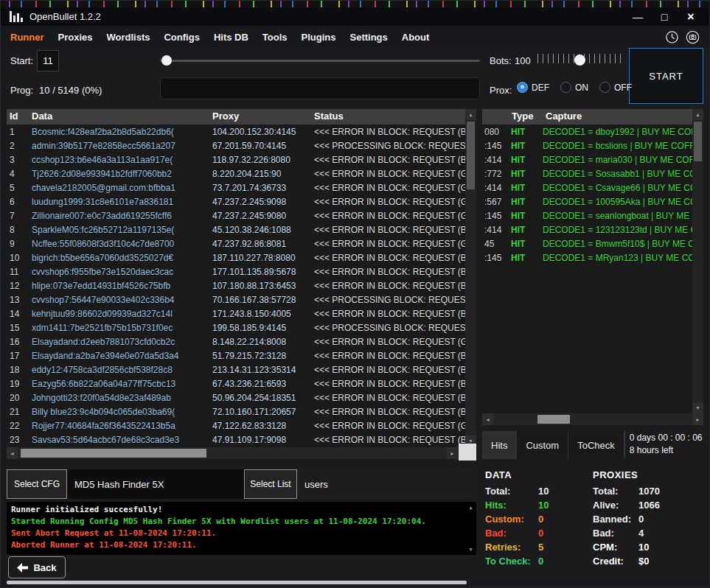 The image size is (710, 588). What do you see at coordinates (236, 146) in the screenshot?
I see `results-row: 2admin:39b5177e82858ecc5661a20767.201.59…` at bounding box center [236, 146].